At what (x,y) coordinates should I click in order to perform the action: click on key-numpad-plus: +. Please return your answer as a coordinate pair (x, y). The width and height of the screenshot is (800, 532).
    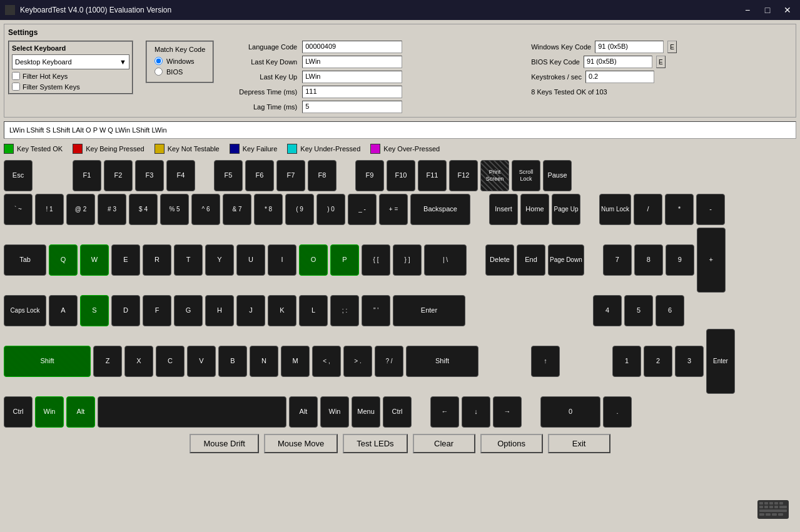
    Looking at the image, I should click on (711, 260).